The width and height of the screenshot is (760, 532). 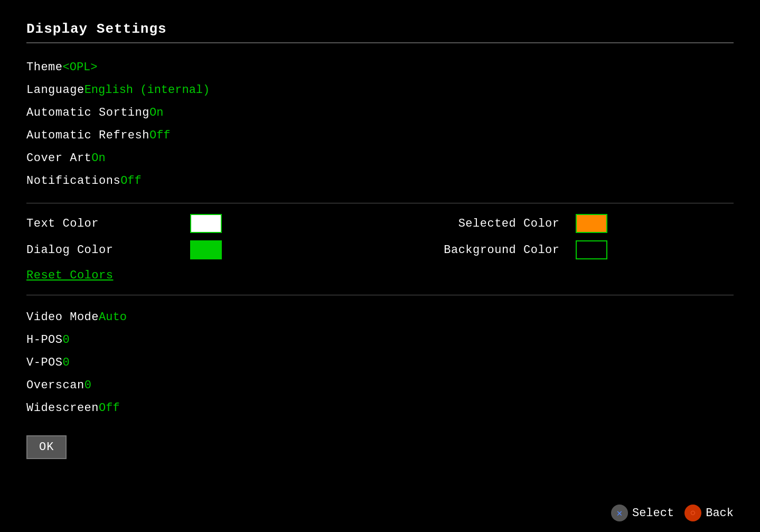 What do you see at coordinates (113, 317) in the screenshot?
I see `video-mode-value: Auto` at bounding box center [113, 317].